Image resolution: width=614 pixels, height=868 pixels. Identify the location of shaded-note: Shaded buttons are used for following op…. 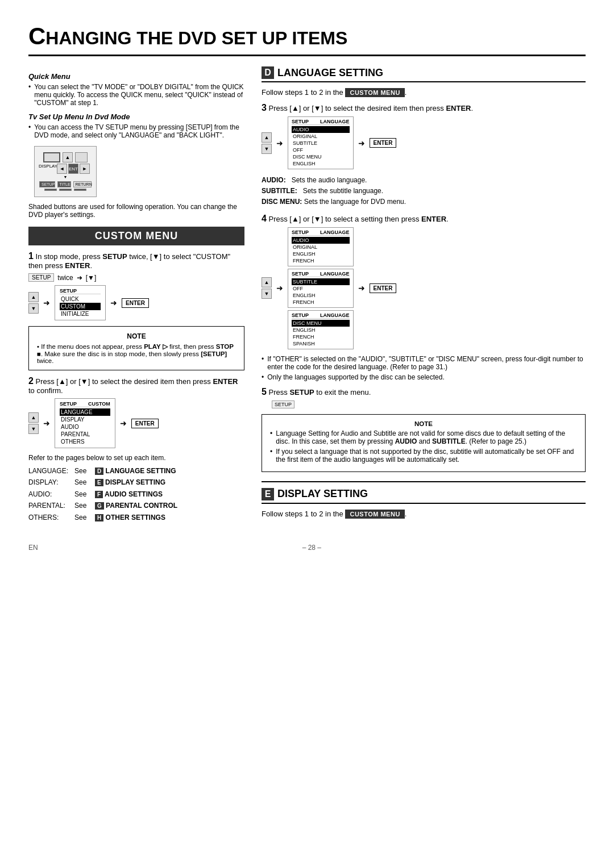
(136, 211).